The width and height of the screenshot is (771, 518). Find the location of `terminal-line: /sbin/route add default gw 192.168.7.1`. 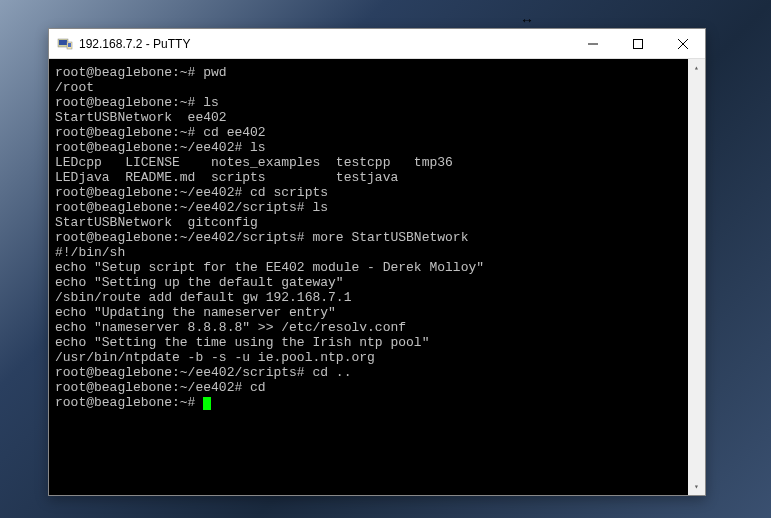

terminal-line: /sbin/route add default gw 192.168.7.1 is located at coordinates (380, 298).